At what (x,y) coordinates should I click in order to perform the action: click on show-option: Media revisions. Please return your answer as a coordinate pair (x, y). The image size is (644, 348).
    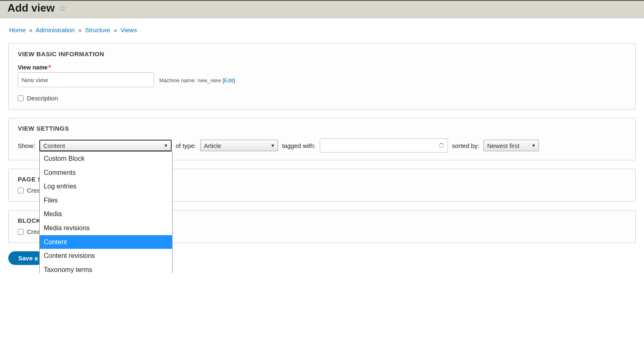
    Looking at the image, I should click on (106, 228).